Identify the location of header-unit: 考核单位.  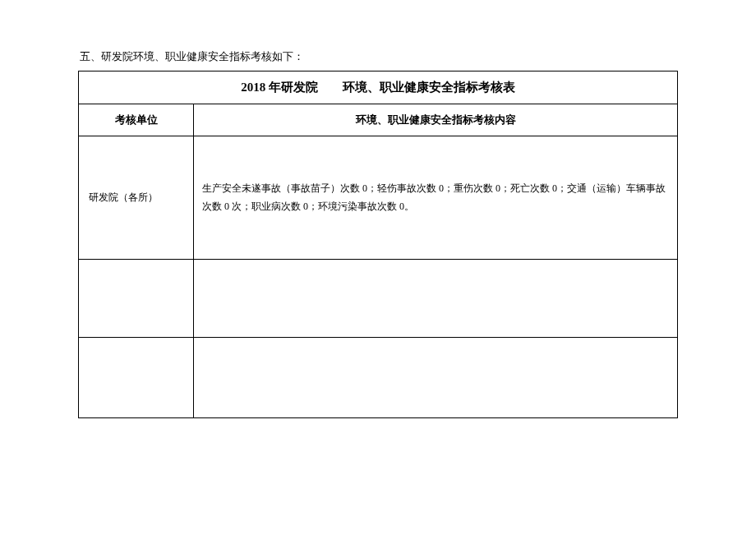
(136, 120).